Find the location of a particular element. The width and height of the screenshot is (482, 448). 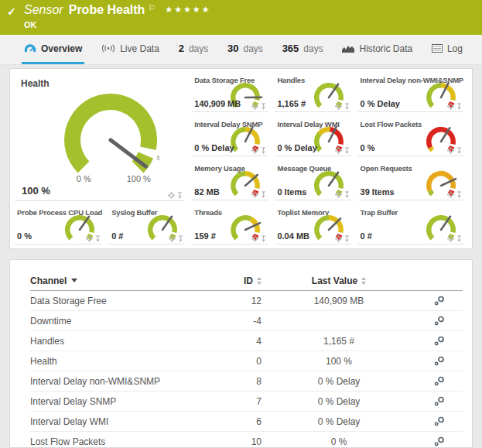

gauge-card: Toplist Memory 0.04 MB is located at coordinates (313, 224).